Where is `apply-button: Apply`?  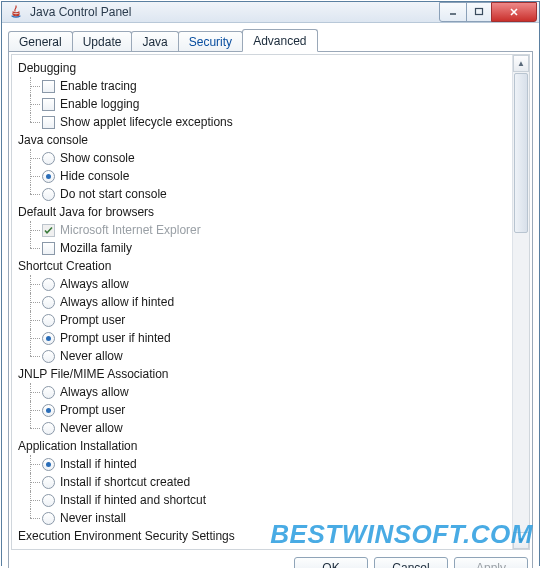 apply-button: Apply is located at coordinates (491, 563).